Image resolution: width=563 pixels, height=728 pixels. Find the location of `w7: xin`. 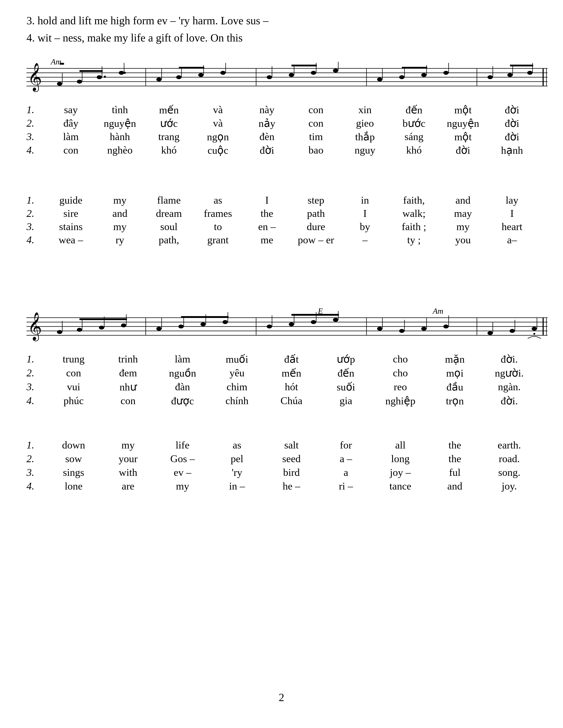

w7: xin is located at coordinates (365, 110).